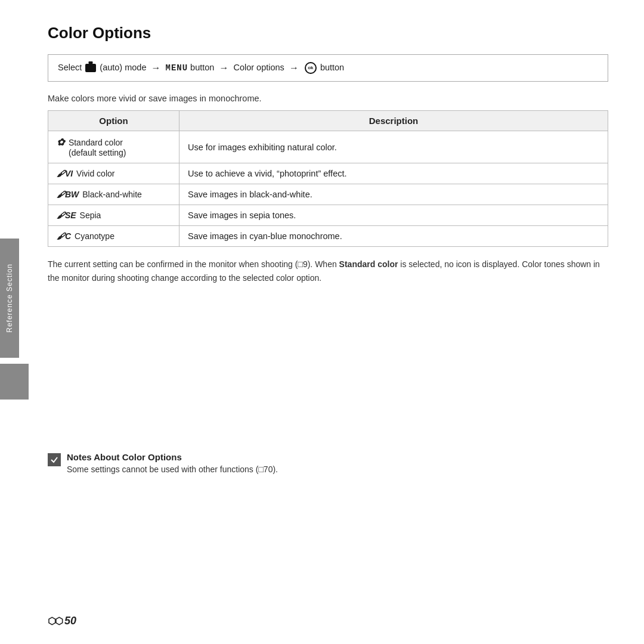 The height and width of the screenshot is (644, 644). What do you see at coordinates (294, 68) in the screenshot?
I see `arrow-icon-3: →` at bounding box center [294, 68].